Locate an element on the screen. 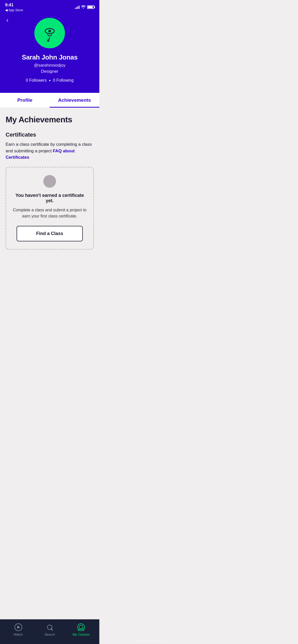 The height and width of the screenshot is (644, 298). profile-header: ‹ Sarah John Jonas @sarahmoodjoy Designe… is located at coordinates (50, 53).